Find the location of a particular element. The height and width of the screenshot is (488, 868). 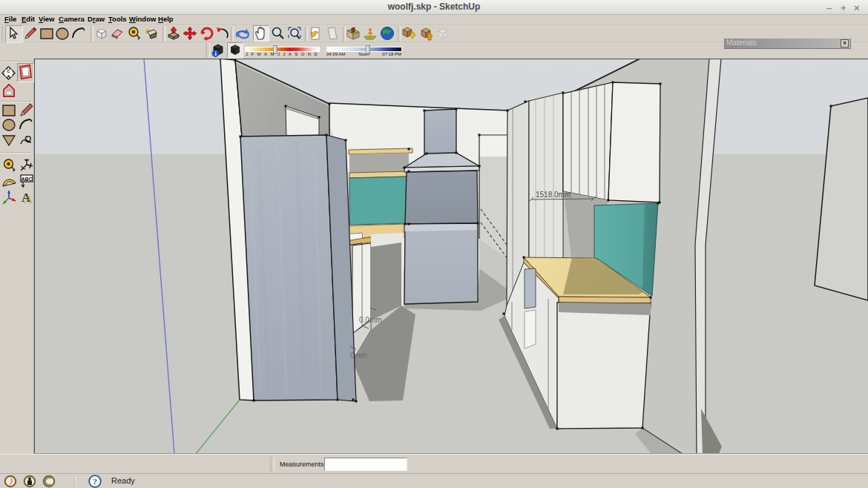

svg-text: 0mm is located at coordinates (358, 356).